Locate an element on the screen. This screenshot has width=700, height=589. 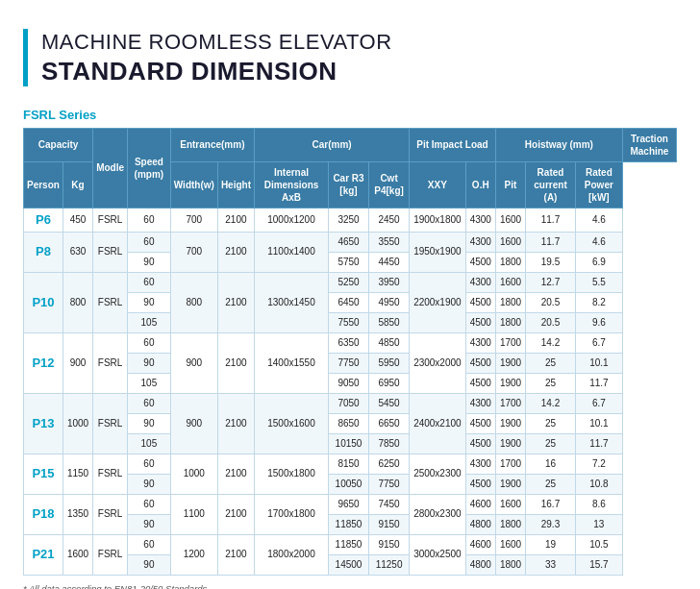
cell-int-dim: 1500x1800 is located at coordinates (290, 474).